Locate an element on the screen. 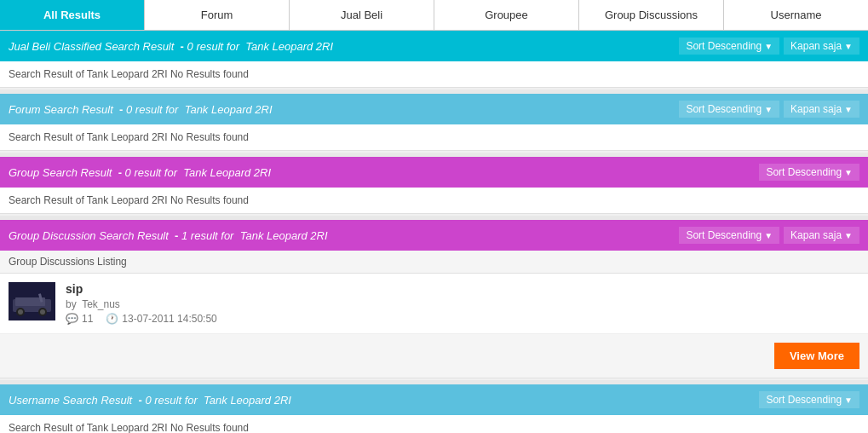  tab-forum: Forum is located at coordinates (217, 15).